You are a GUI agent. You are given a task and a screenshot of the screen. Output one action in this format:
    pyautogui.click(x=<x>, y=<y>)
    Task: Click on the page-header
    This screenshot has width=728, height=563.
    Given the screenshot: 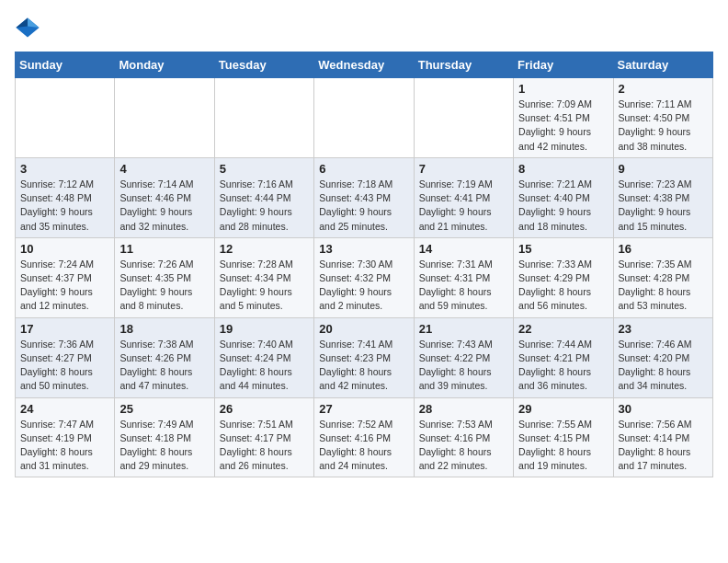 What is the action you would take?
    pyautogui.click(x=364, y=28)
    